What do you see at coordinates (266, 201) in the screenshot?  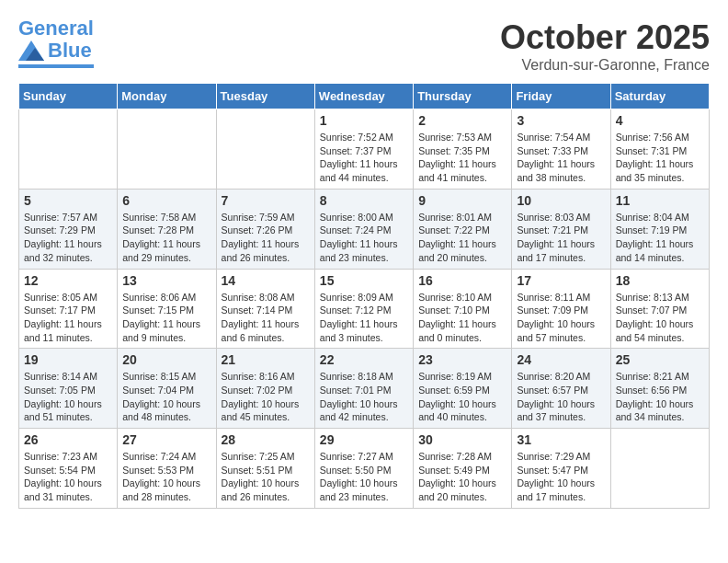 I see `day-number: 7` at bounding box center [266, 201].